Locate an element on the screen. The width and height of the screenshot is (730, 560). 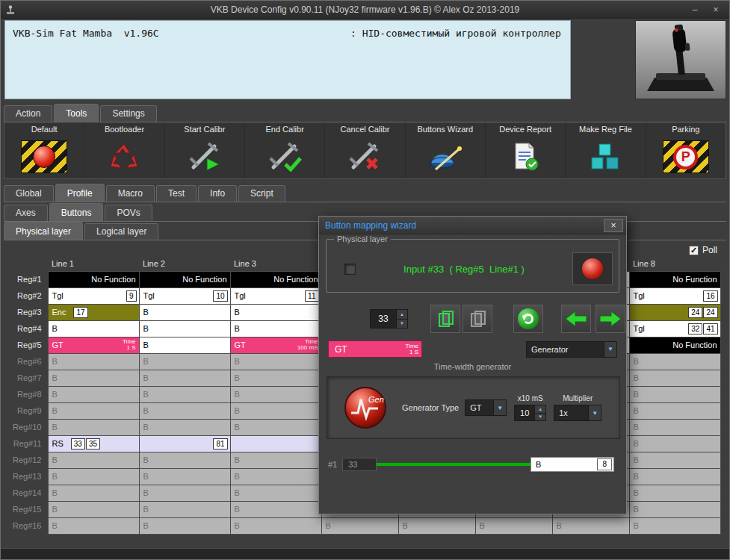
mapping-line is located at coordinates (454, 464).